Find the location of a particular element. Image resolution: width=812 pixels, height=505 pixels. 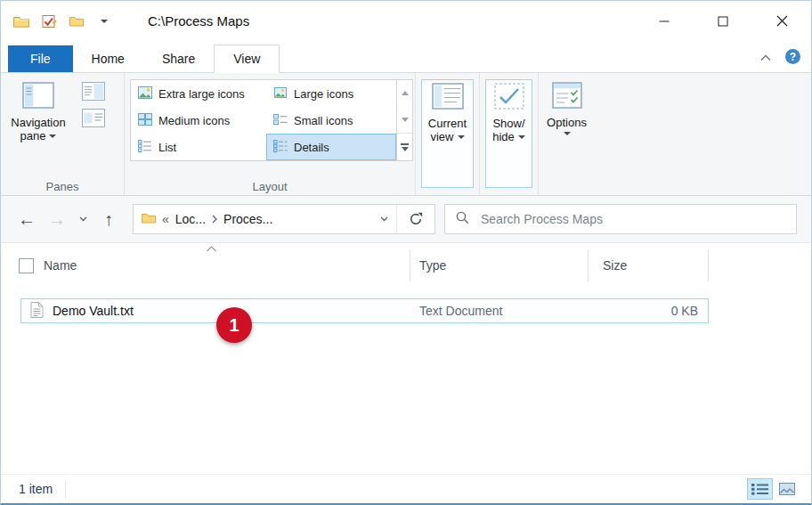

help-button: ? is located at coordinates (792, 57).